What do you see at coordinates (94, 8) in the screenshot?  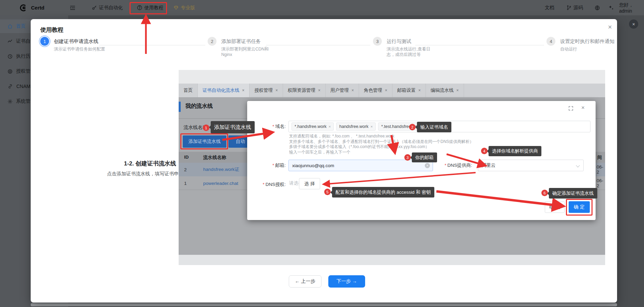 I see `key-icon` at bounding box center [94, 8].